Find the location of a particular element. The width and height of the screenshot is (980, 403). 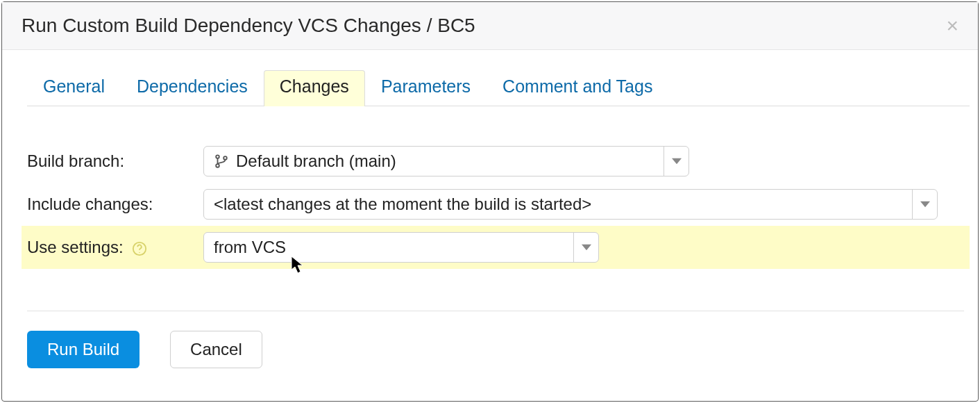

label-use-settings-text: Use settings: is located at coordinates (75, 247).